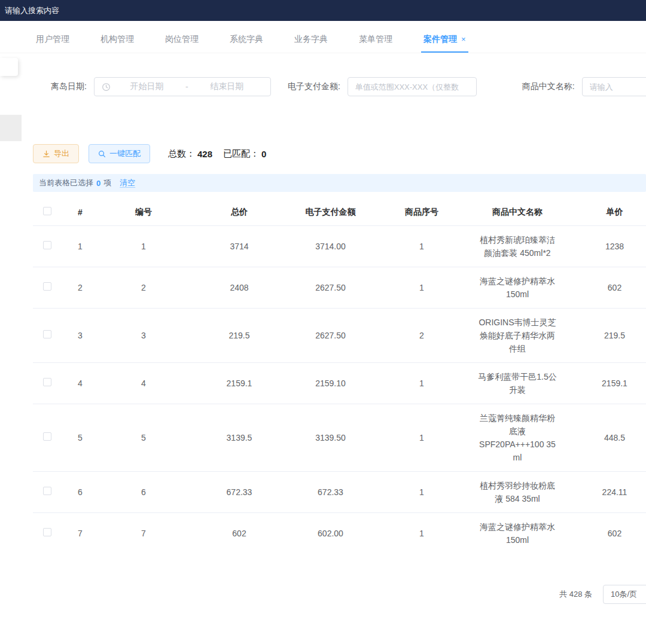 This screenshot has height=644, width=646. Describe the element at coordinates (227, 87) in the screenshot. I see `date-end-placeholder: 结束日期` at that location.